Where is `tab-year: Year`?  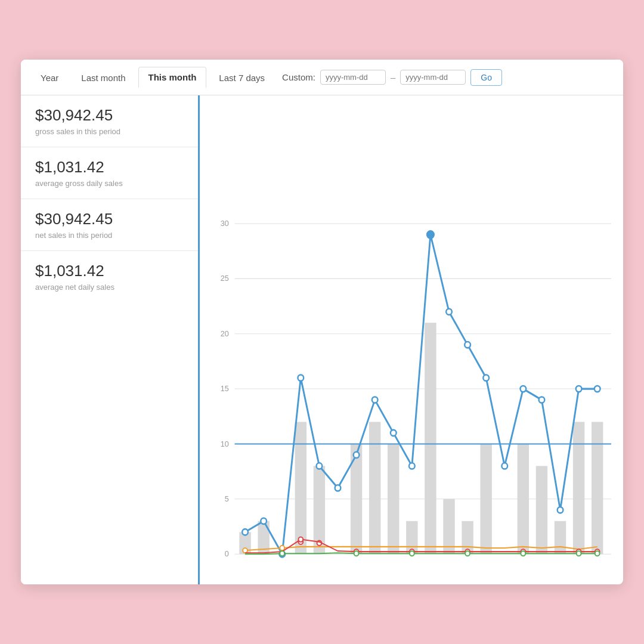
tab-year: Year is located at coordinates (49, 78).